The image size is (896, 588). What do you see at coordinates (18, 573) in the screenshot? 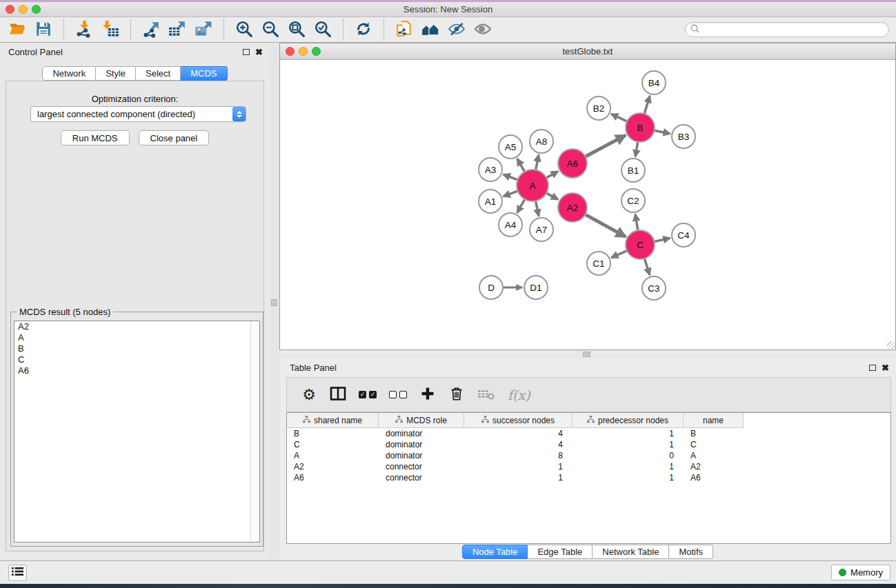
I see `show-panel-list-button` at bounding box center [18, 573].